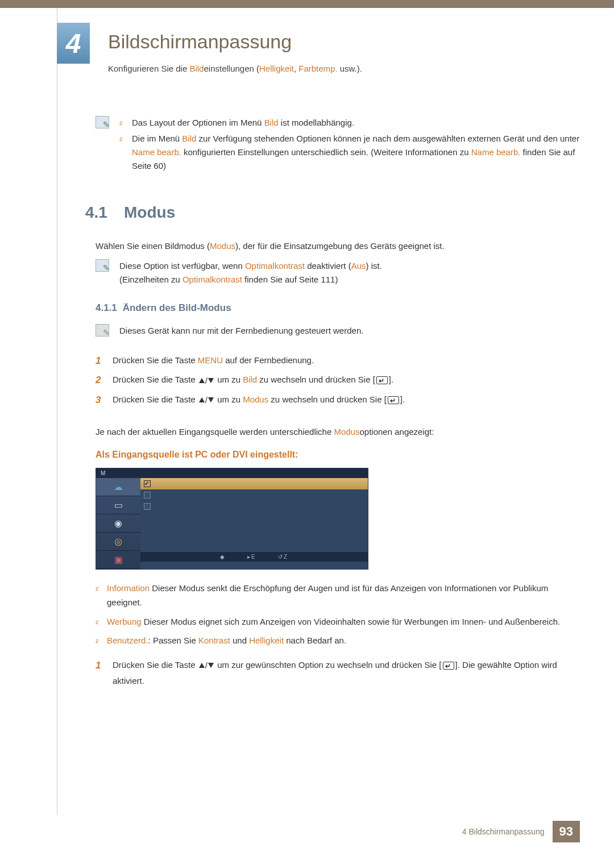 The image size is (614, 868). I want to click on heading-num: 4.1, so click(98, 213).